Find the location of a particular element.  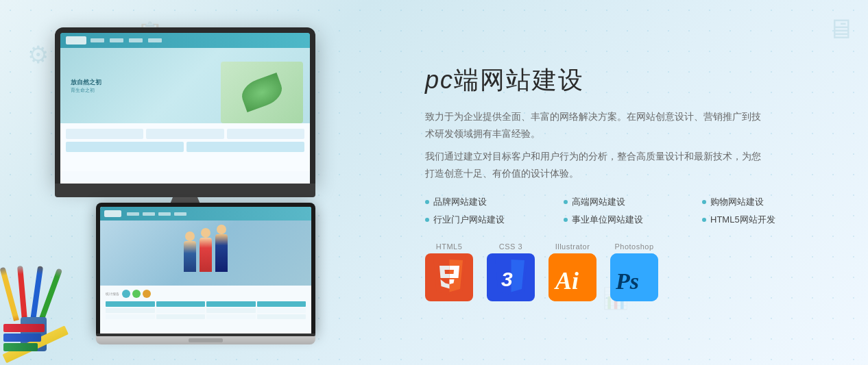

feature-text: 事业单位网站建设 is located at coordinates (607, 220).